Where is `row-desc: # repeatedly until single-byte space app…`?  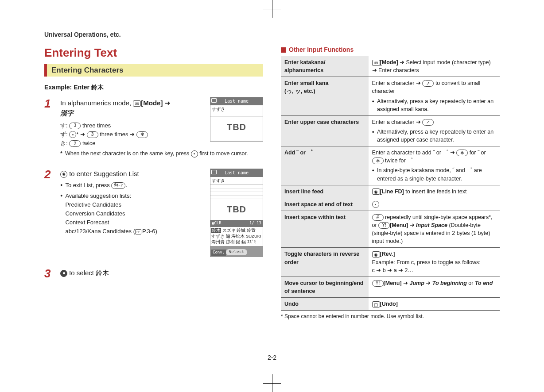 row-desc: # repeatedly until single-byte space app… is located at coordinates (434, 229).